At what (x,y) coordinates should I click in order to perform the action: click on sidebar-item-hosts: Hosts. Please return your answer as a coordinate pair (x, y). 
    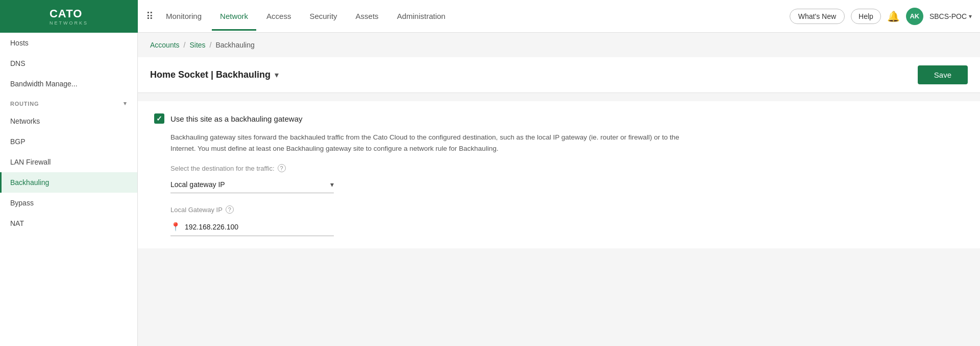
    Looking at the image, I should click on (68, 43).